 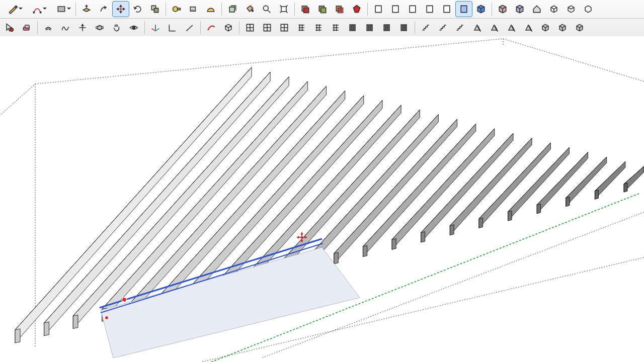 I want to click on select-tool, so click(x=10, y=28).